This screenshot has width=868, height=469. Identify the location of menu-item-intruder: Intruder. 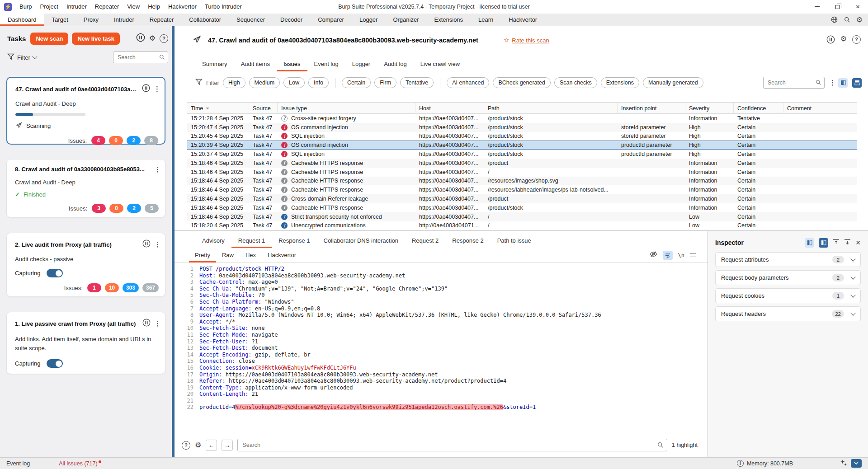
(77, 7).